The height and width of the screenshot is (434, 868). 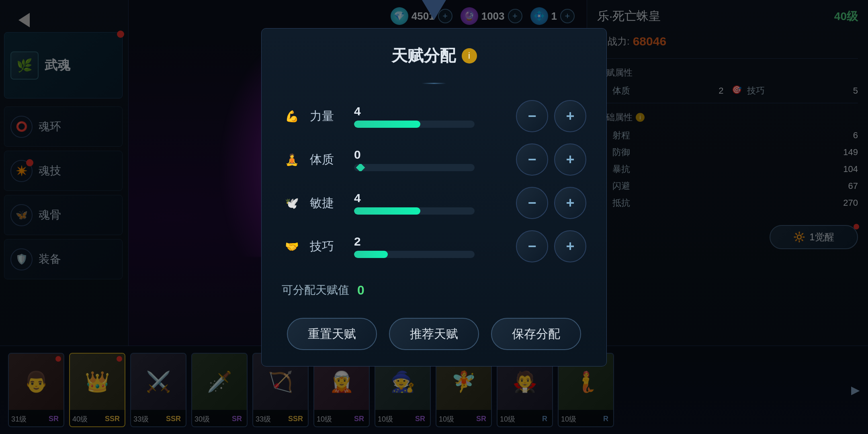 What do you see at coordinates (532, 116) in the screenshot?
I see `strength-minus-icon: −` at bounding box center [532, 116].